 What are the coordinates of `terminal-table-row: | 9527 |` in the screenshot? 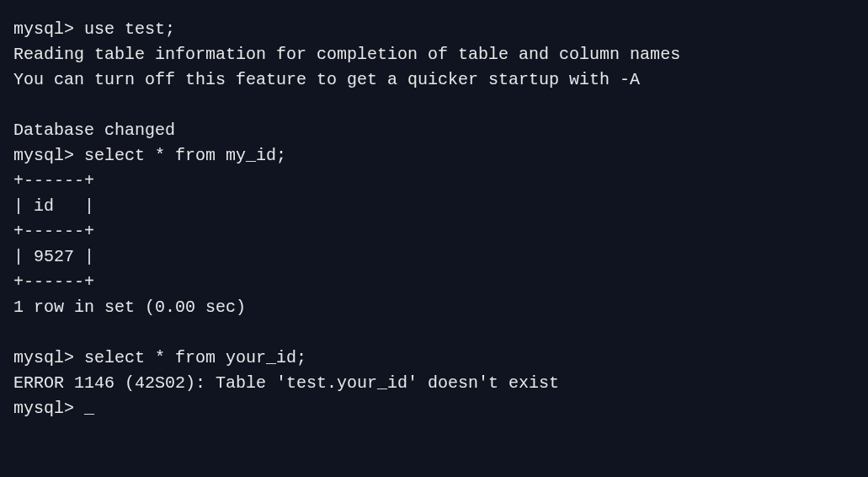 It's located at (434, 257).